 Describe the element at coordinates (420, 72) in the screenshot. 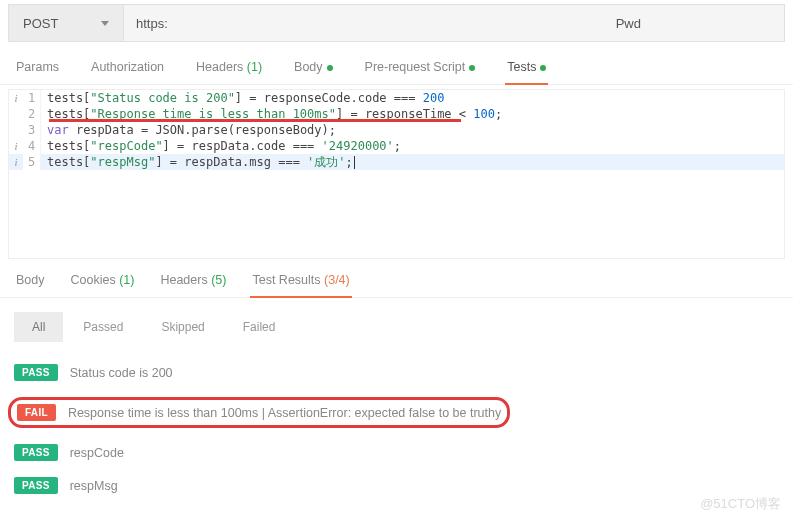

I see `tab-prerequest: Pre-request Script` at that location.